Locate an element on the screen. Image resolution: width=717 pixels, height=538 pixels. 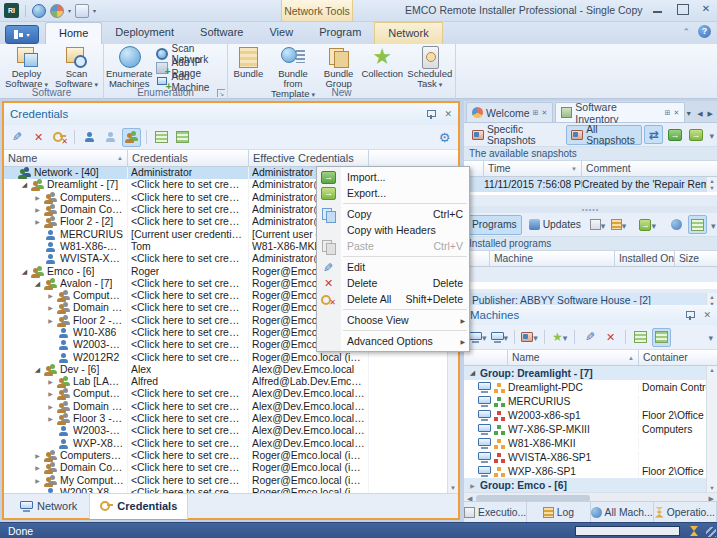
table-row: W2003-X86-SP1 <Click here to set credent… is located at coordinates (231, 490).